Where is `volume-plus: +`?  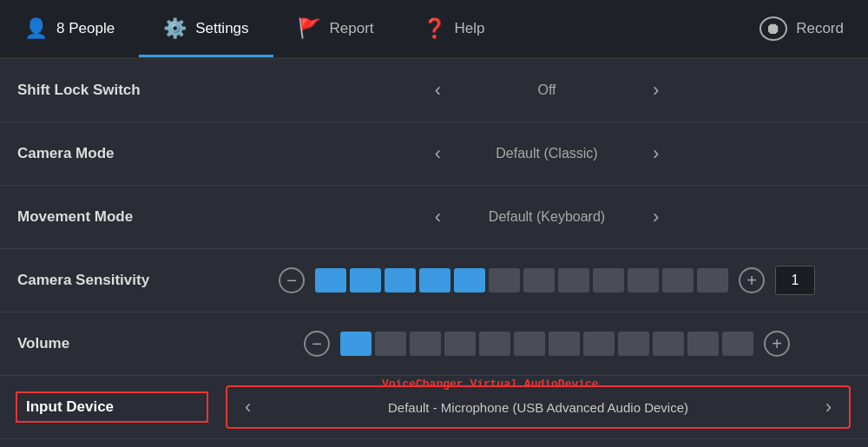 volume-plus: + is located at coordinates (777, 344).